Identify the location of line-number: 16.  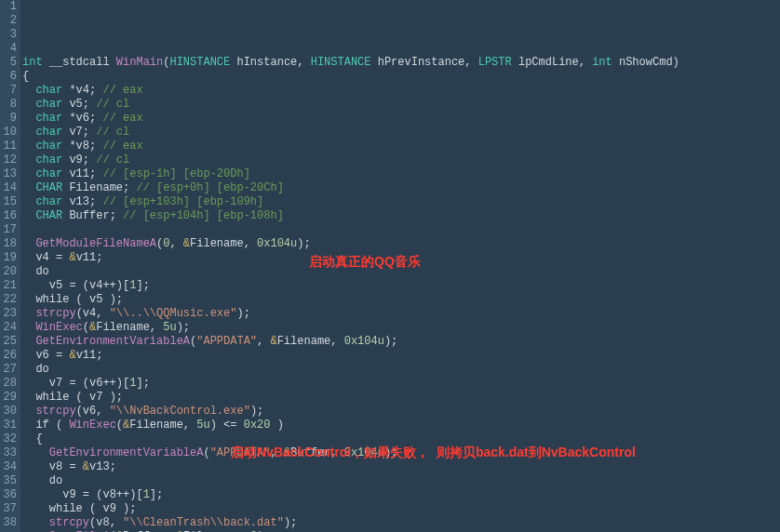
(9, 216).